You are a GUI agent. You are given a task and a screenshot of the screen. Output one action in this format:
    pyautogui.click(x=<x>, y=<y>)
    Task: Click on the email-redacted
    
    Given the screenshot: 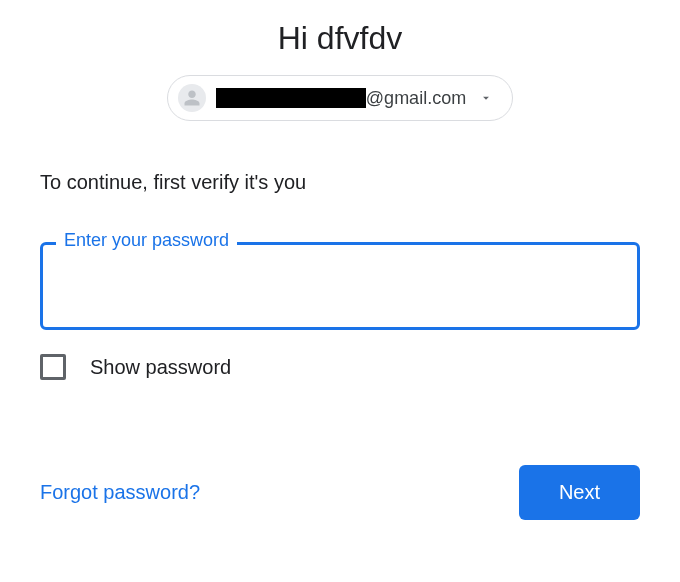 What is the action you would take?
    pyautogui.click(x=291, y=98)
    